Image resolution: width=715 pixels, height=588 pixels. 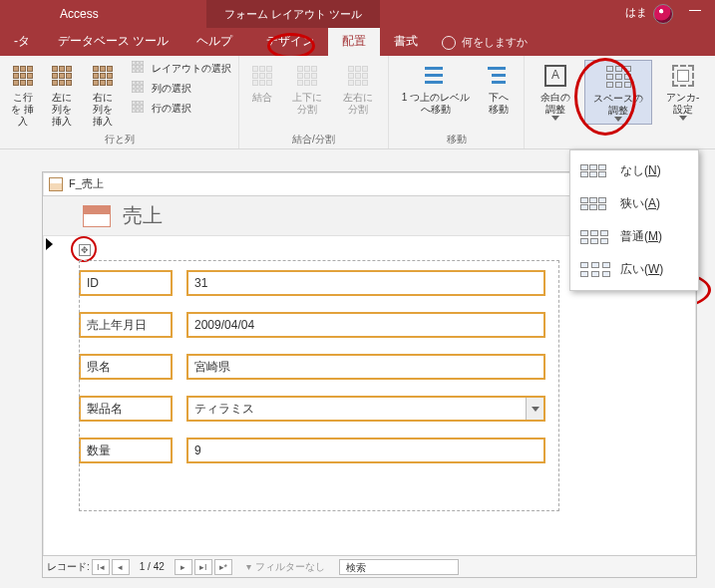 What do you see at coordinates (634, 220) in the screenshot?
I see `spacing-dropdown: なし(N) 狭い(A) 普通(M) 広い(W)` at bounding box center [634, 220].